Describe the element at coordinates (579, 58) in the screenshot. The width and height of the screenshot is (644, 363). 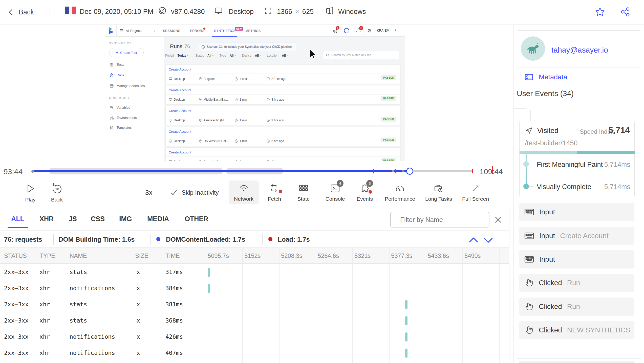
I see `user-card: tahay@asayer.io Metadata` at that location.